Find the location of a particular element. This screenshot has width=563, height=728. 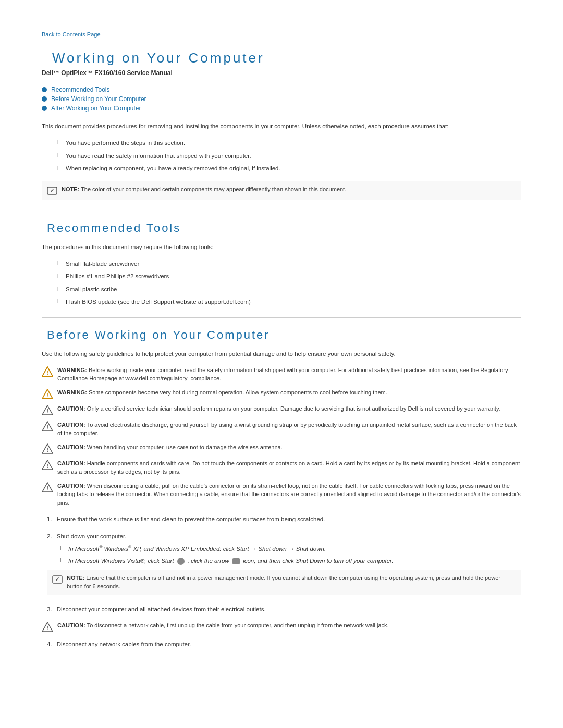

note-text-step2: NOTE: Ensure that the computer is off an… is located at coordinates (291, 583).